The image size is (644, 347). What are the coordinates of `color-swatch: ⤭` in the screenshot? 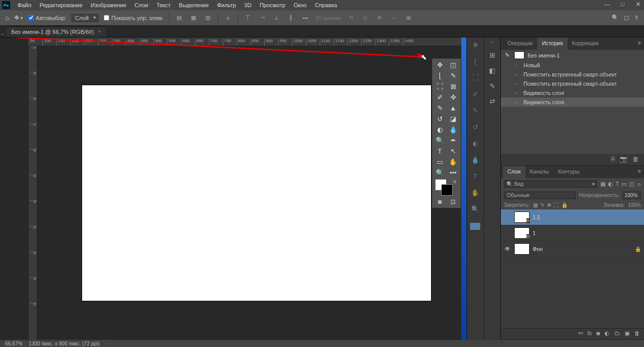 It's located at (446, 188).